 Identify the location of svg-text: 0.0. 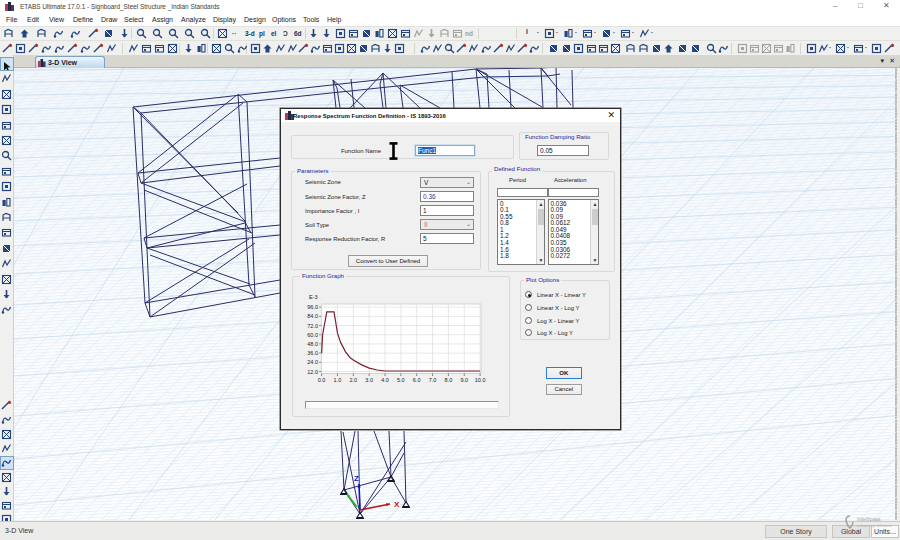
(322, 380).